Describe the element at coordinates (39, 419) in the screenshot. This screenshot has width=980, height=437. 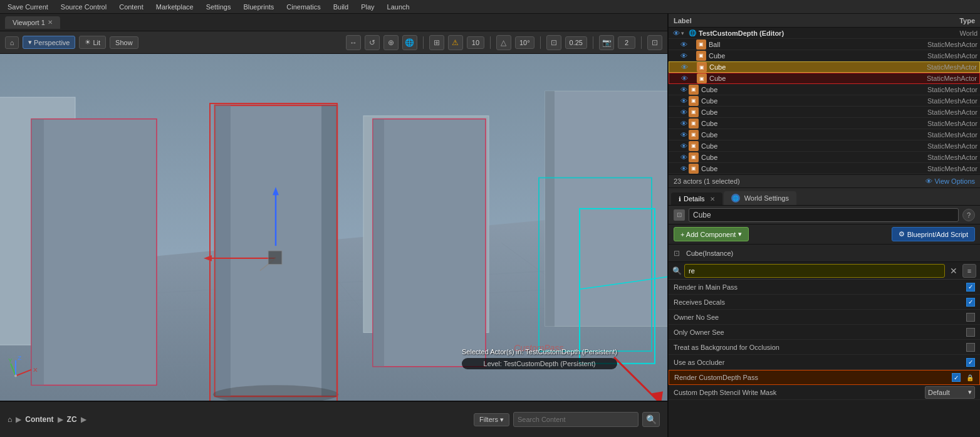
I see `content-path-content: Content` at that location.